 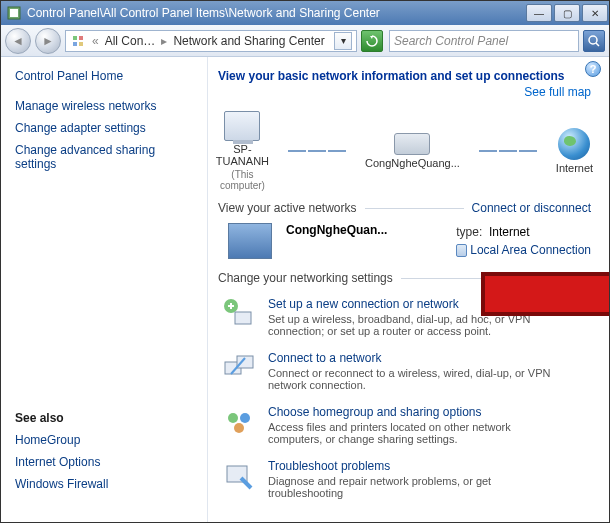 I want to click on task-desc: Access files and printers located on oth…, so click(x=418, y=433).